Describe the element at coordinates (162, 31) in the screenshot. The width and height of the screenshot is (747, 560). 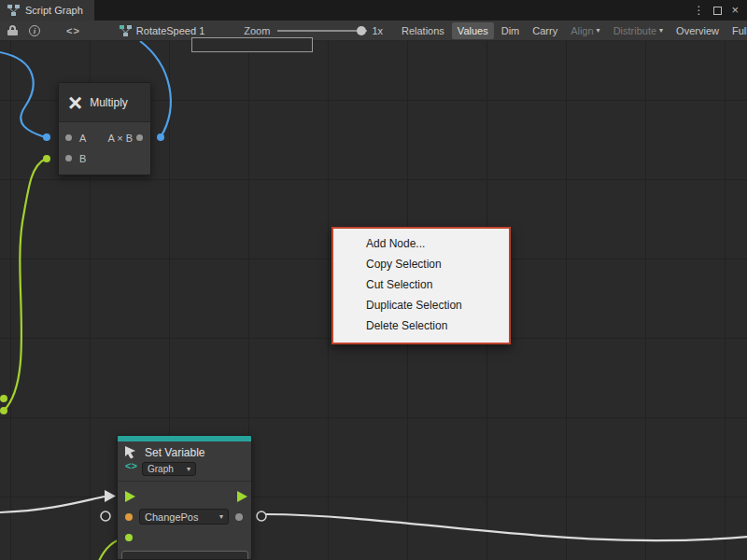
I see `graph-reference: RotateSpeed 1` at that location.